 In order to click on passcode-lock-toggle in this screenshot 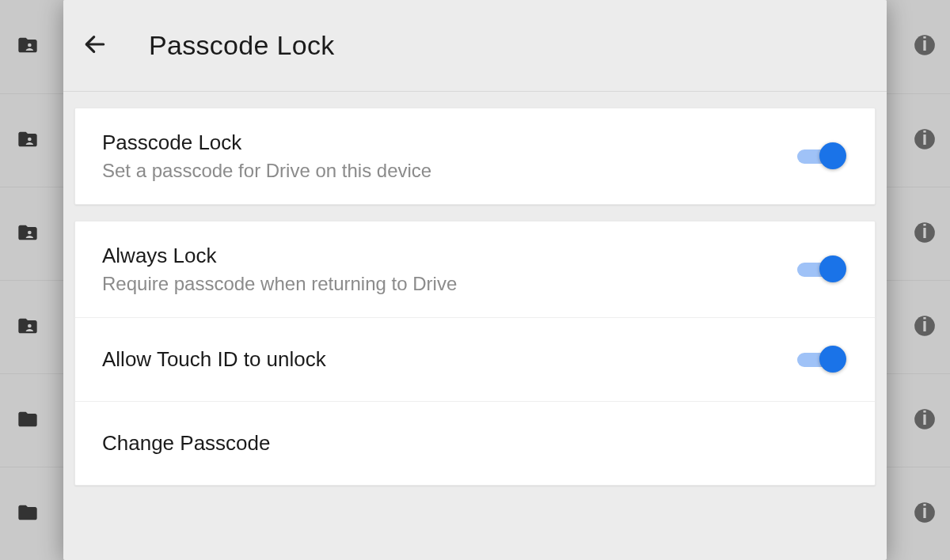, I will do `click(823, 157)`.